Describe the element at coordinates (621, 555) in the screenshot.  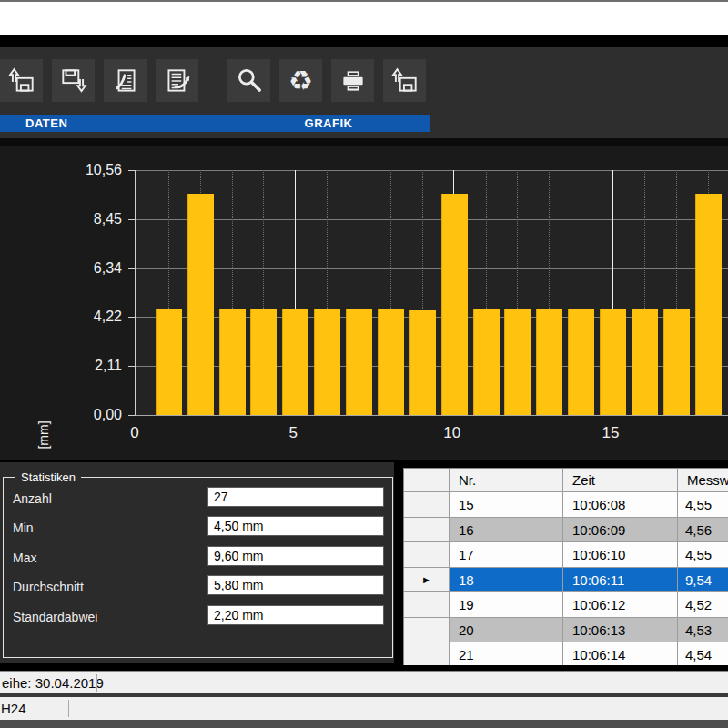
I see `table-cell: 10:06:10` at that location.